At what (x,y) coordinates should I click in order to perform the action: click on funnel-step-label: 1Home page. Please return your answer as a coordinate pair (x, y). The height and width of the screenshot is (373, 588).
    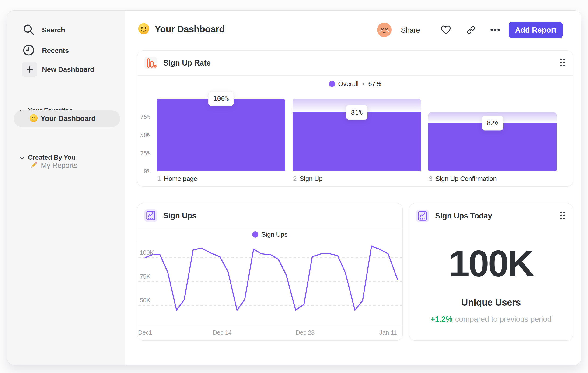
    Looking at the image, I should click on (177, 179).